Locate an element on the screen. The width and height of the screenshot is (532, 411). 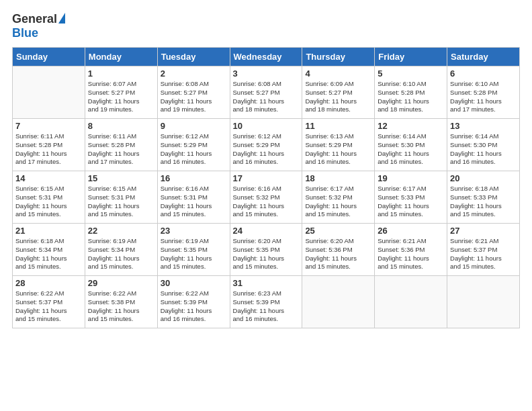
logo-triangle-icon is located at coordinates (62, 18).